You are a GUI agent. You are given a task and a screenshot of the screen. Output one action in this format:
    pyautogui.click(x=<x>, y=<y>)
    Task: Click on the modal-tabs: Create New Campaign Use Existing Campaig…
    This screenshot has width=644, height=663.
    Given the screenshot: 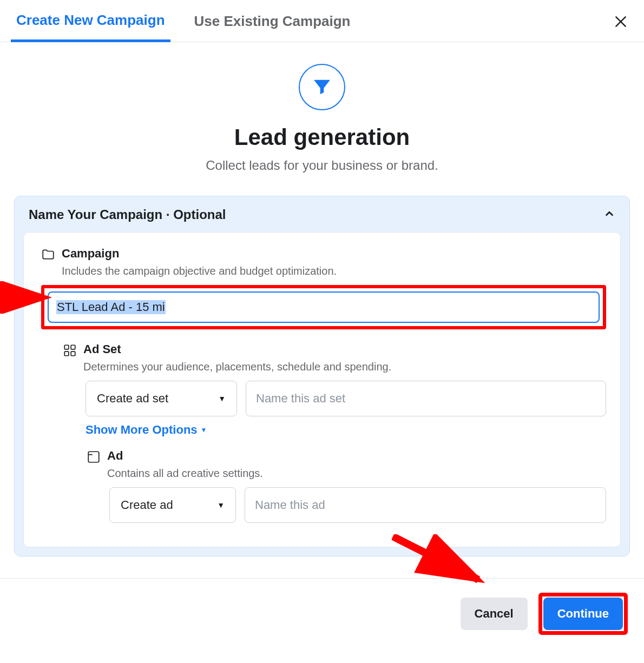 What is the action you would take?
    pyautogui.click(x=322, y=21)
    